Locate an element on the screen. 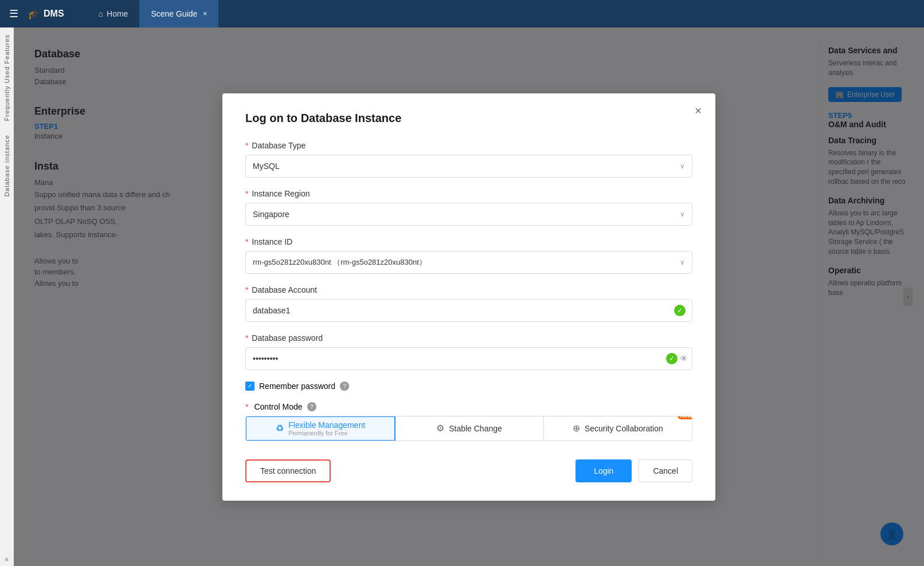  required-star-5: * is located at coordinates (246, 338).